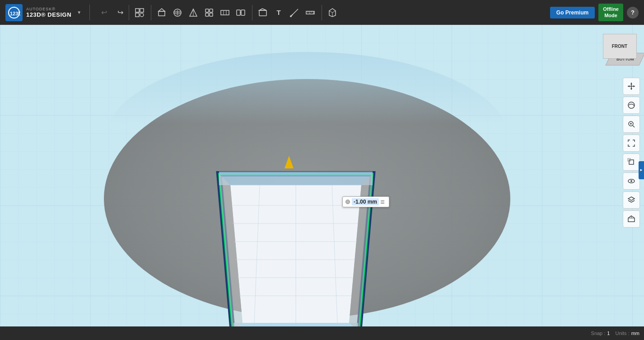 The width and height of the screenshot is (644, 340). What do you see at coordinates (219, 13) in the screenshot?
I see `toolbar-tools: ↩ ↪` at bounding box center [219, 13].